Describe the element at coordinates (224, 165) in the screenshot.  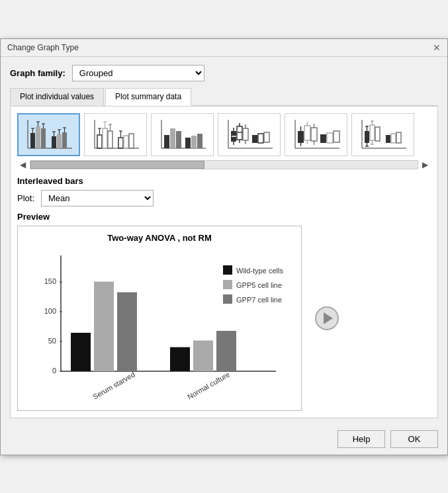
I see `scroll-bar-row: ◀ ▶` at that location.